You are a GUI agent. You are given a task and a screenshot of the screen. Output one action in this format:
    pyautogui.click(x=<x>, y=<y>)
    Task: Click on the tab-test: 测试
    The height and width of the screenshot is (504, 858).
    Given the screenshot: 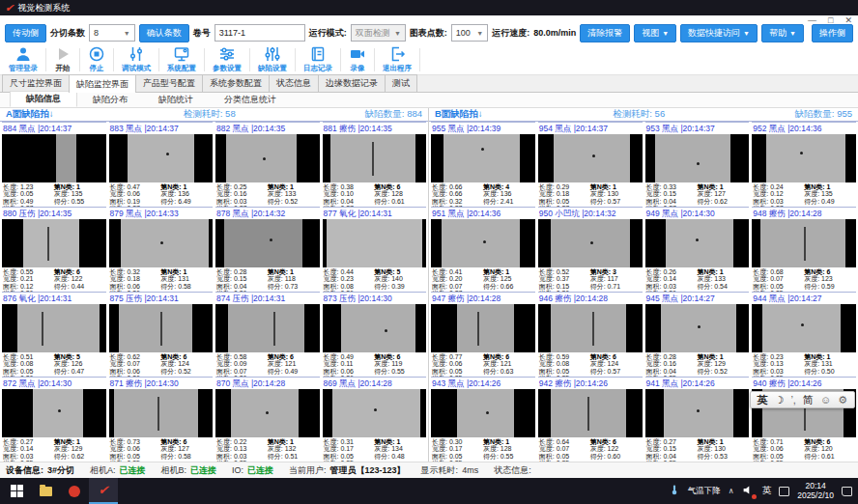 What is the action you would take?
    pyautogui.click(x=401, y=83)
    